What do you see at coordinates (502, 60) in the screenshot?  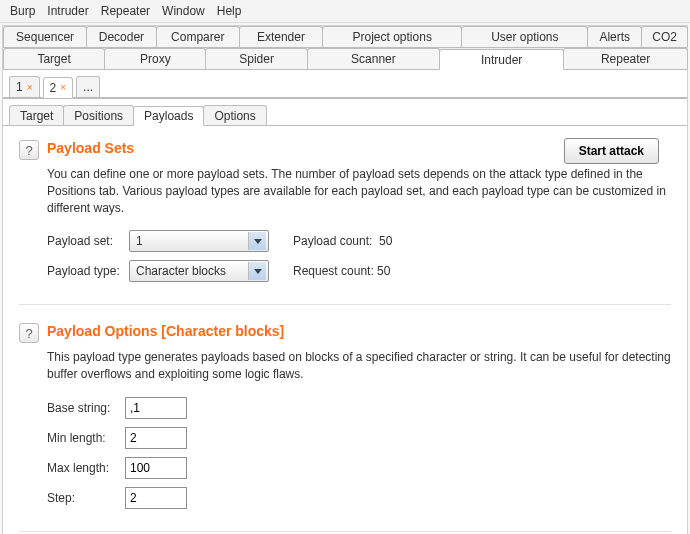 I see `tab-intruder: Intruder` at bounding box center [502, 60].